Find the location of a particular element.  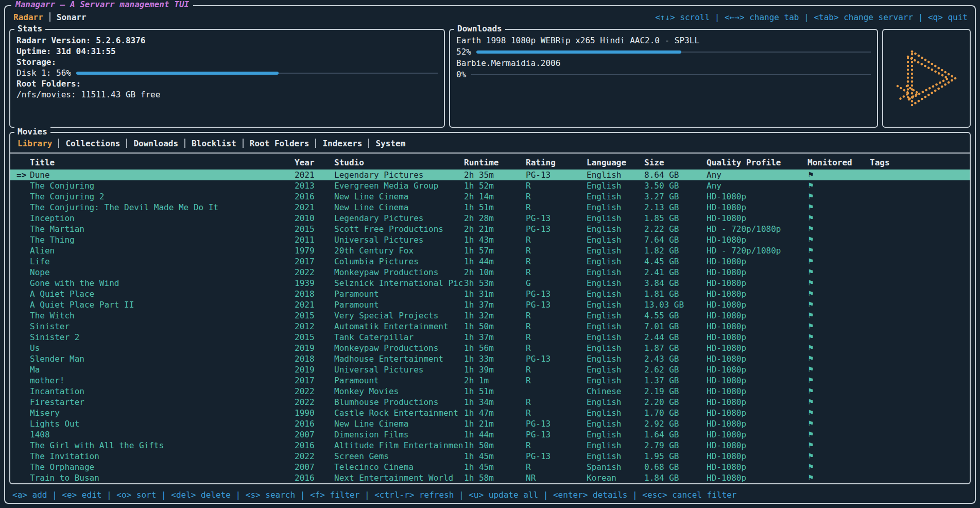

movie-row: The Witch 2015 Very Special Projects 1h … is located at coordinates (490, 315).